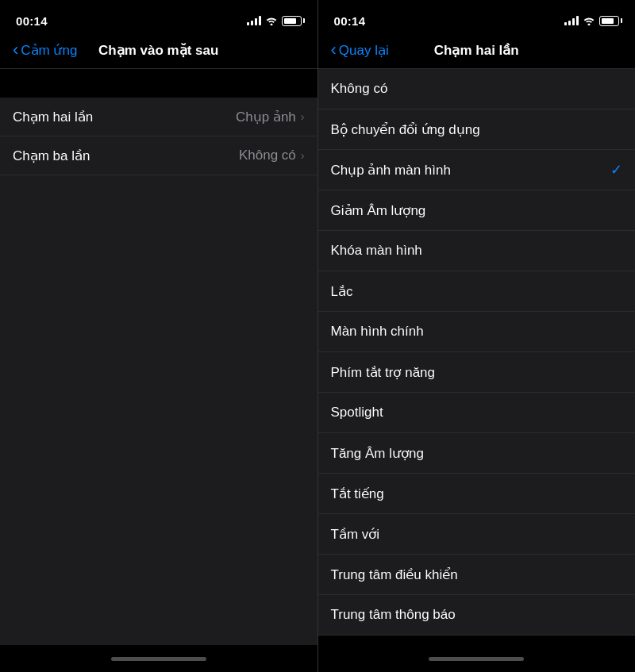 This screenshot has height=672, width=635. I want to click on option-label-0: Không có, so click(360, 89).